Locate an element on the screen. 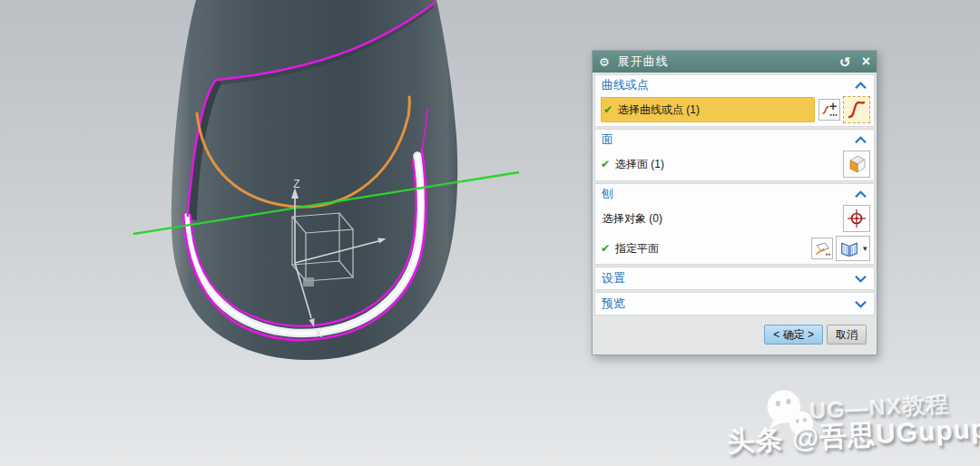  row-label: 选择对象 (0) is located at coordinates (632, 219).